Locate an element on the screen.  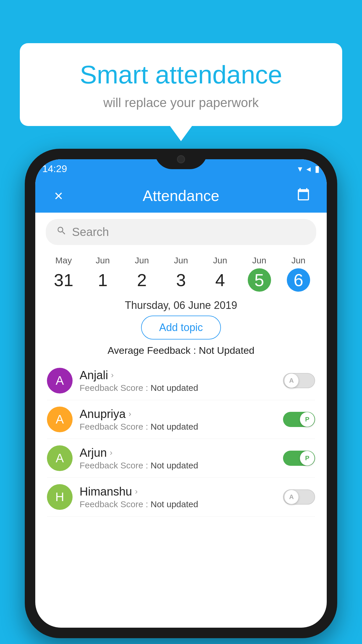
cal-day-0: May 31 is located at coordinates (64, 274).